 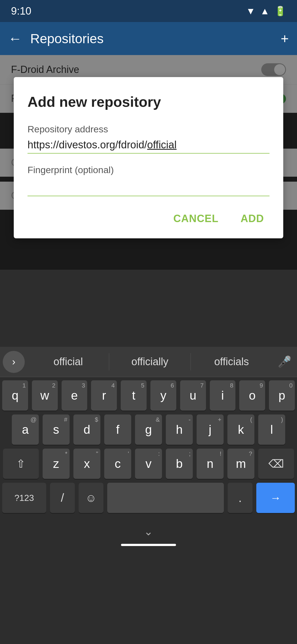 What do you see at coordinates (148, 146) in the screenshot?
I see `repo-address-input-container: https://divestos.org/fdroid/official` at bounding box center [148, 146].